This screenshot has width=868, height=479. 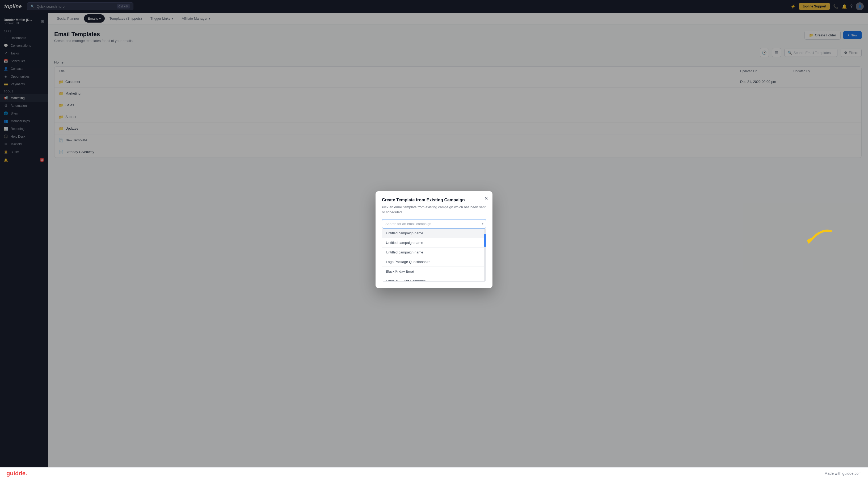 What do you see at coordinates (434, 224) in the screenshot?
I see `campaign-search-input` at bounding box center [434, 224].